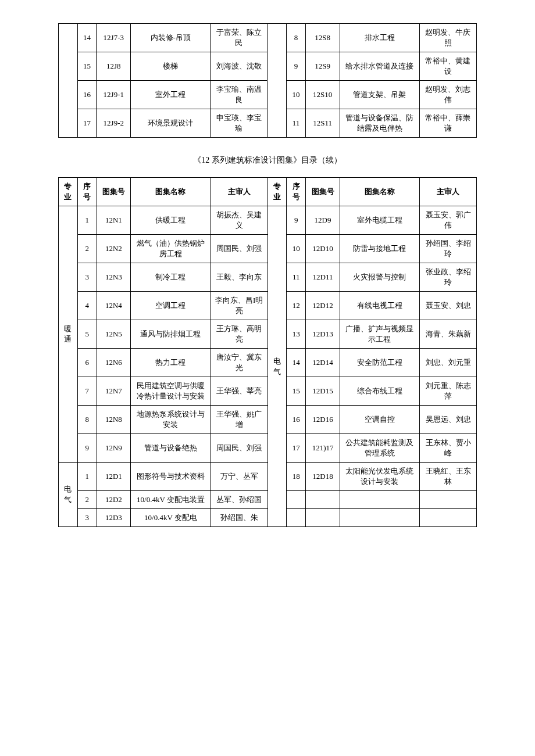 The image size is (535, 756). I want to click on cell-name: 火灾报警与控制, so click(379, 278).